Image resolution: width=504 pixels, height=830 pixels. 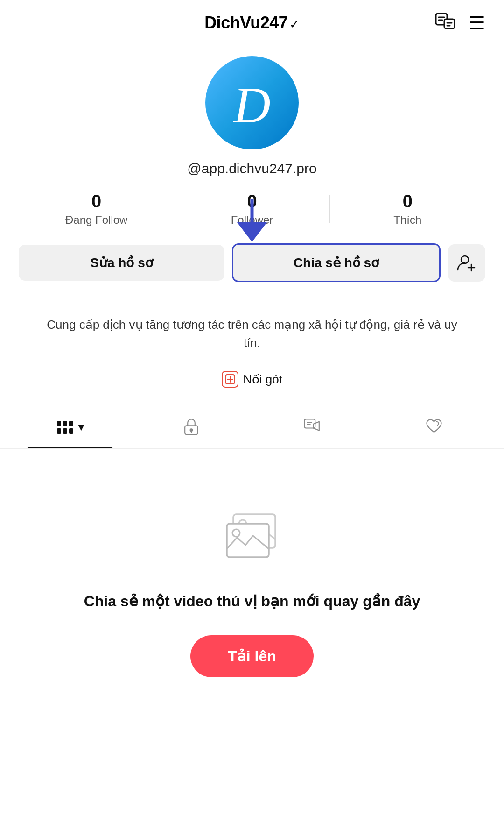 What do you see at coordinates (252, 334) in the screenshot?
I see `bio-text: Cung cấp dịch vụ tăng tương tác trên các…` at bounding box center [252, 334].